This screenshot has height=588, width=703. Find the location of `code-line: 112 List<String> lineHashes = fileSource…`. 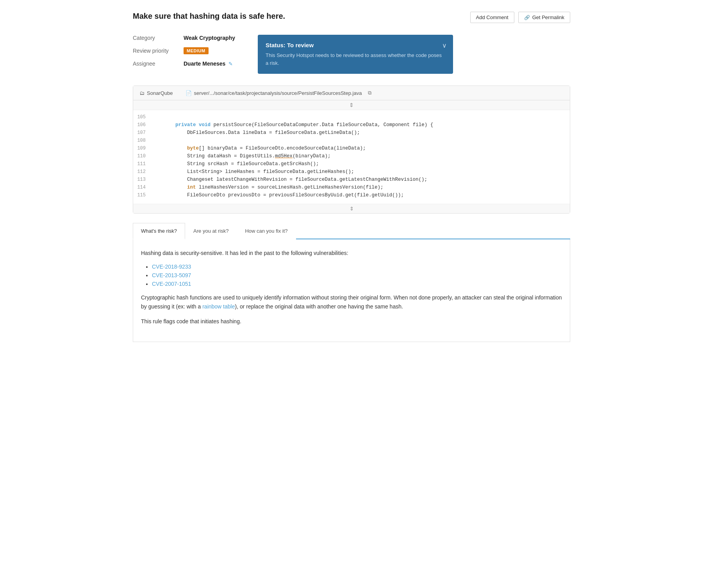

code-line: 112 List<String> lineHashes = fileSource… is located at coordinates (352, 173).